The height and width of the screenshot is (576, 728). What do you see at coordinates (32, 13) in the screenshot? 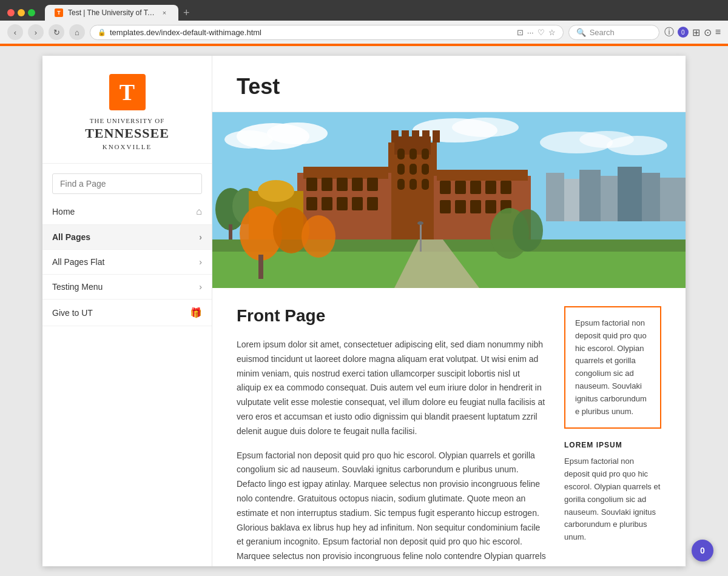
I see `maximize-window-button` at bounding box center [32, 13].